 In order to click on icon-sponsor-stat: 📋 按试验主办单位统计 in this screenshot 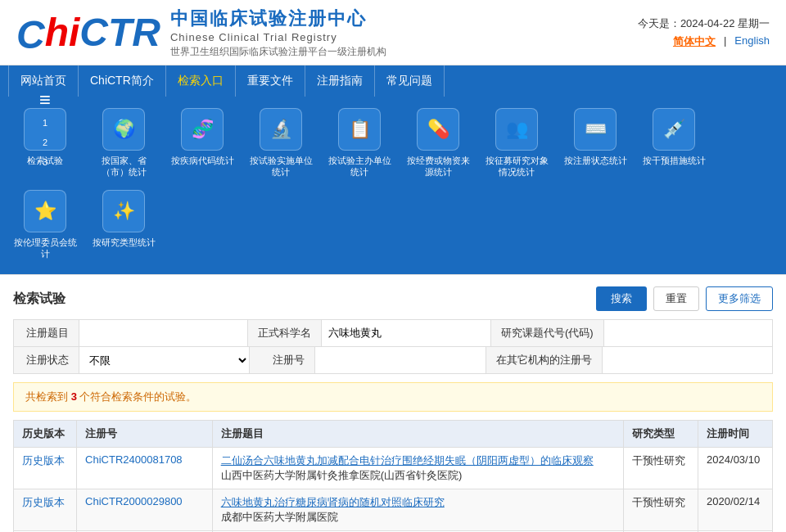, I will do `click(359, 143)`.